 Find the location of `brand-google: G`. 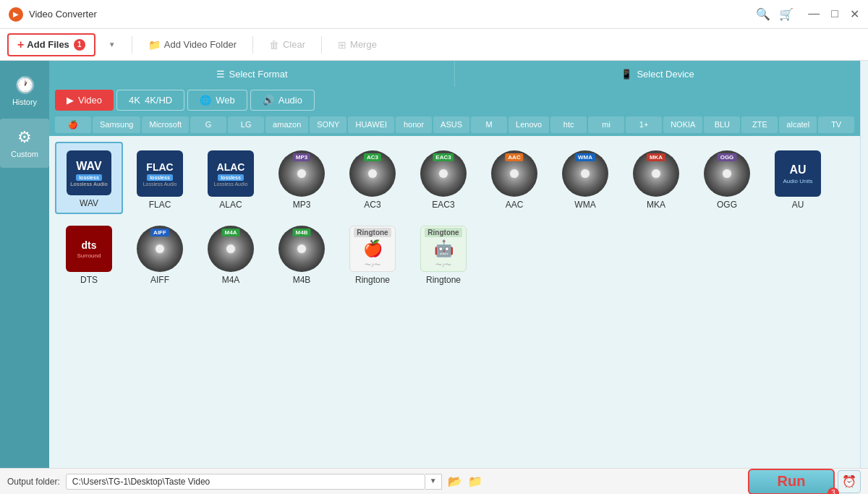

brand-google: G is located at coordinates (208, 124).